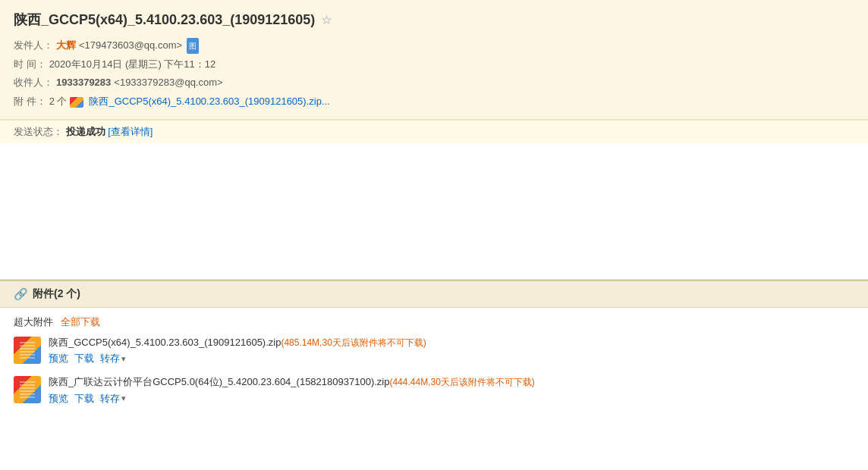 The height and width of the screenshot is (470, 868). I want to click on attachment-label: 附 件：, so click(30, 102).